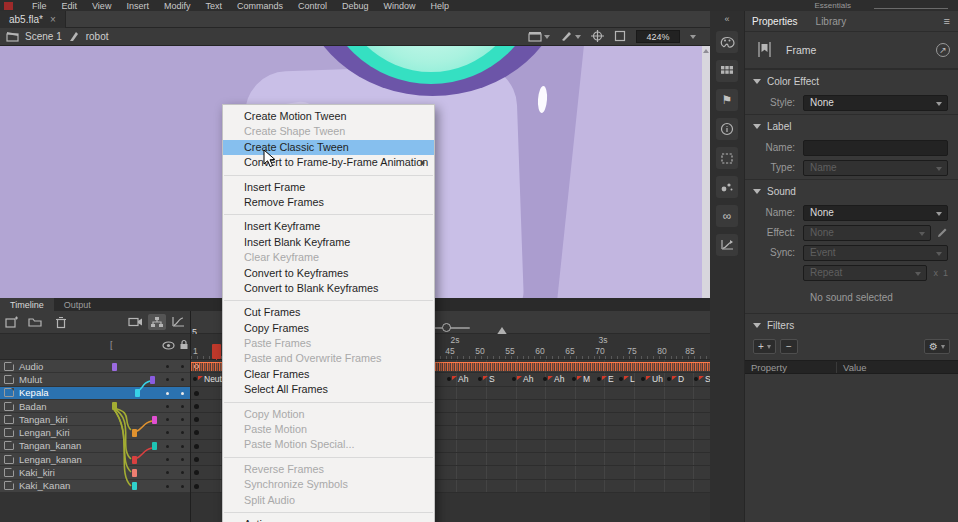 This screenshot has height=522, width=958. I want to click on breadcrumb-scene: Scene 1, so click(44, 36).